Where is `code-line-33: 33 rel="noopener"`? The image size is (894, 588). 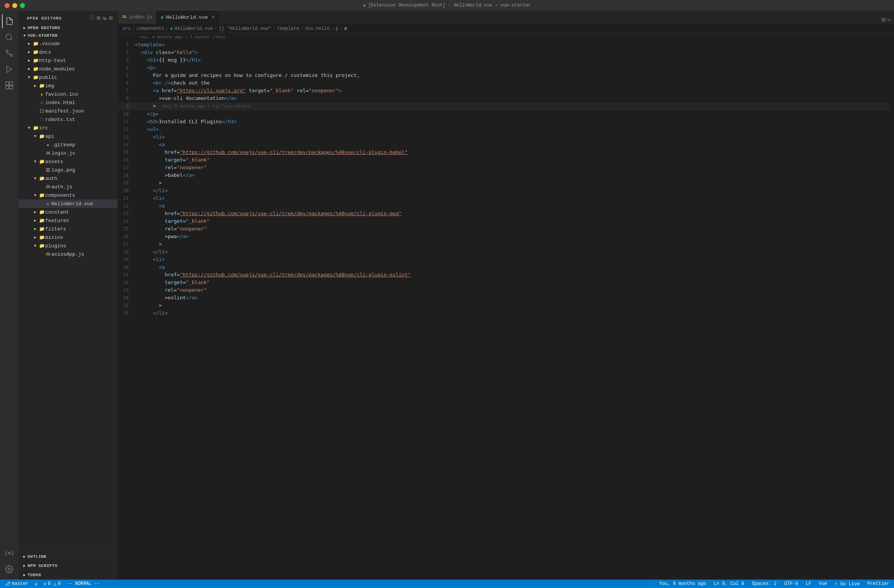 code-line-33: 33 rel="noopener" is located at coordinates (503, 290).